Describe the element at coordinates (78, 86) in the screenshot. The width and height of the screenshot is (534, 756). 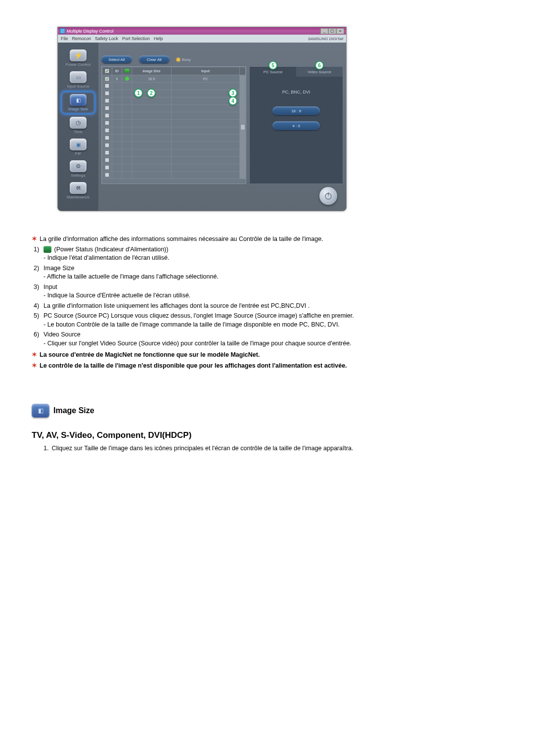
I see `sidebar-item-label: Input Source` at that location.